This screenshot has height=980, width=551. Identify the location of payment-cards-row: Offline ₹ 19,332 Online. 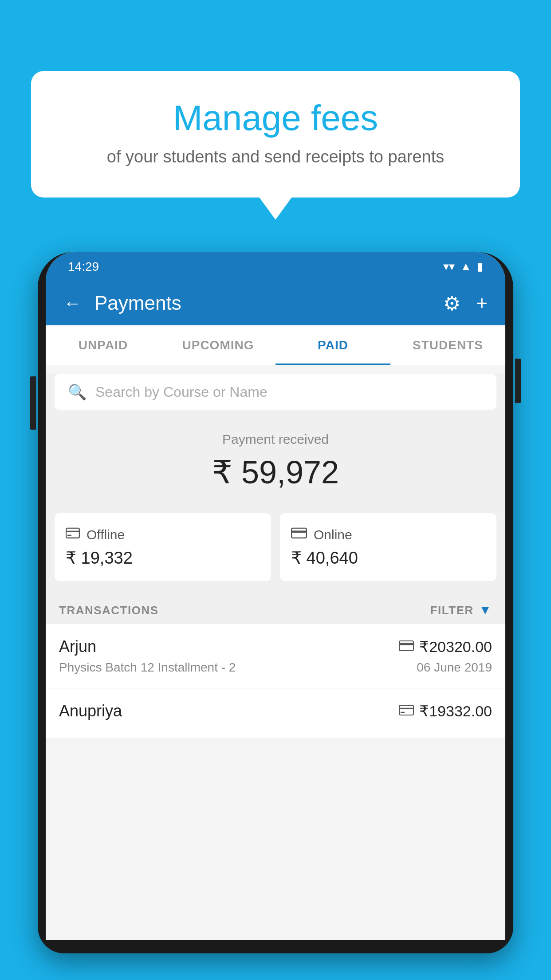
(276, 549).